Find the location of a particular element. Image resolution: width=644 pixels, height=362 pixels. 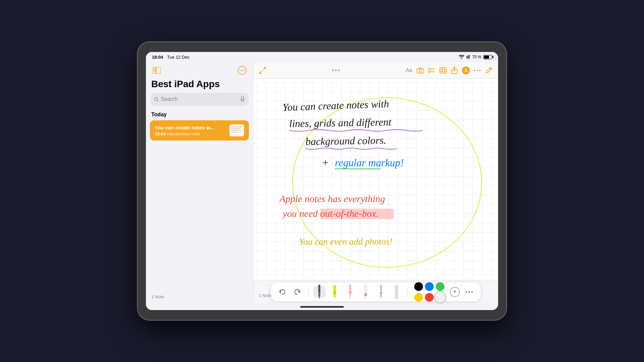

svg-text: background colors. is located at coordinates (345, 141).